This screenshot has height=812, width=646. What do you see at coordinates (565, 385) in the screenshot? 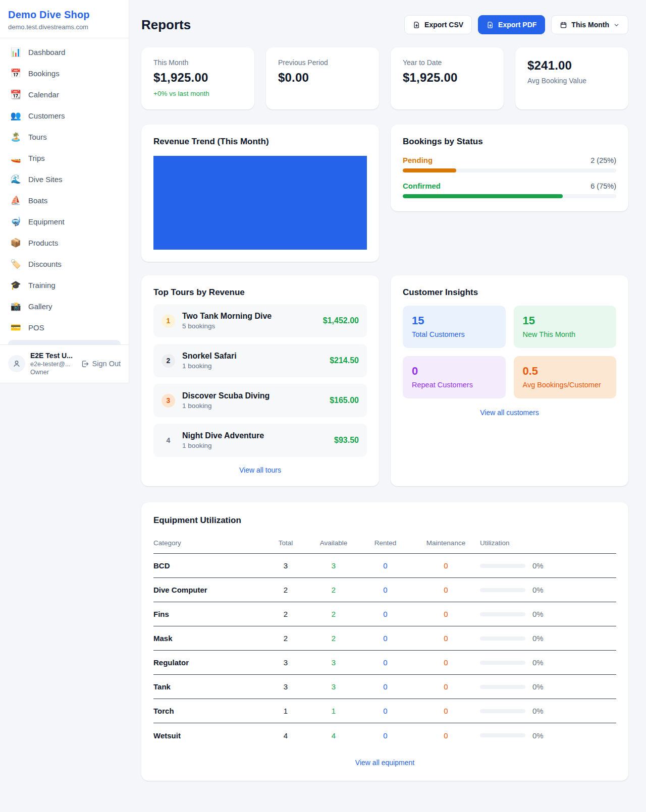
I see `tile-label: Avg Bookings/Customer` at bounding box center [565, 385].